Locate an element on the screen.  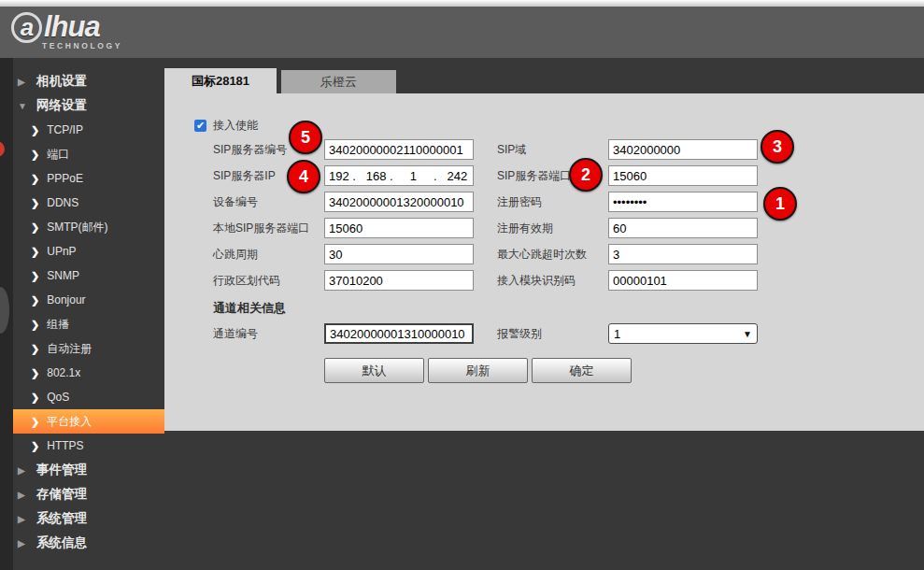
sip-server-port-label: SIP服务器端口 is located at coordinates (534, 176).